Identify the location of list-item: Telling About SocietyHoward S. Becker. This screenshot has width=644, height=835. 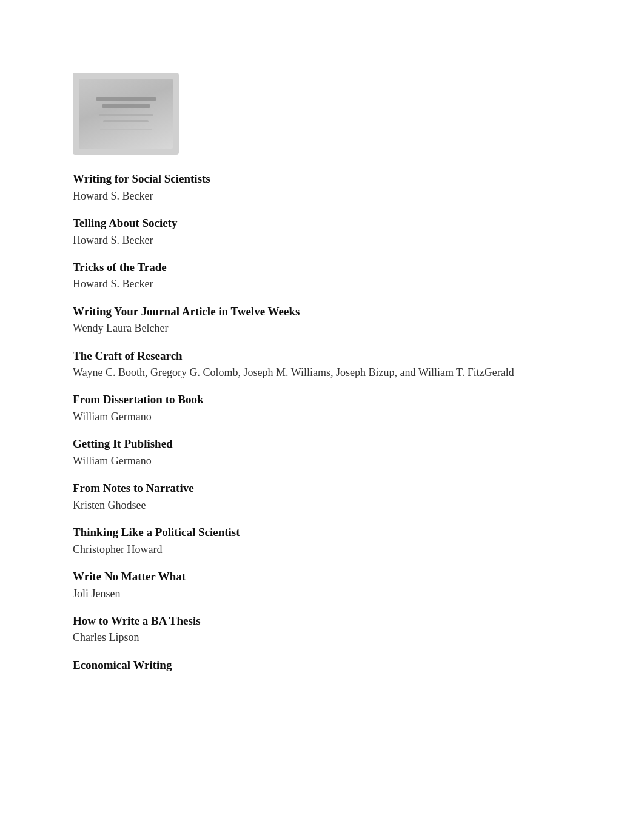
(322, 232).